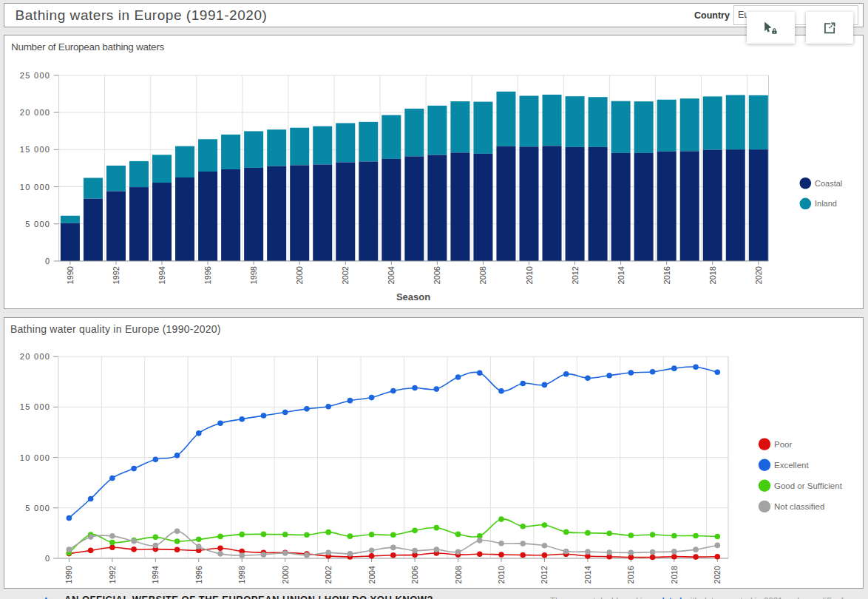  I want to click on svg-text: Poor, so click(783, 444).